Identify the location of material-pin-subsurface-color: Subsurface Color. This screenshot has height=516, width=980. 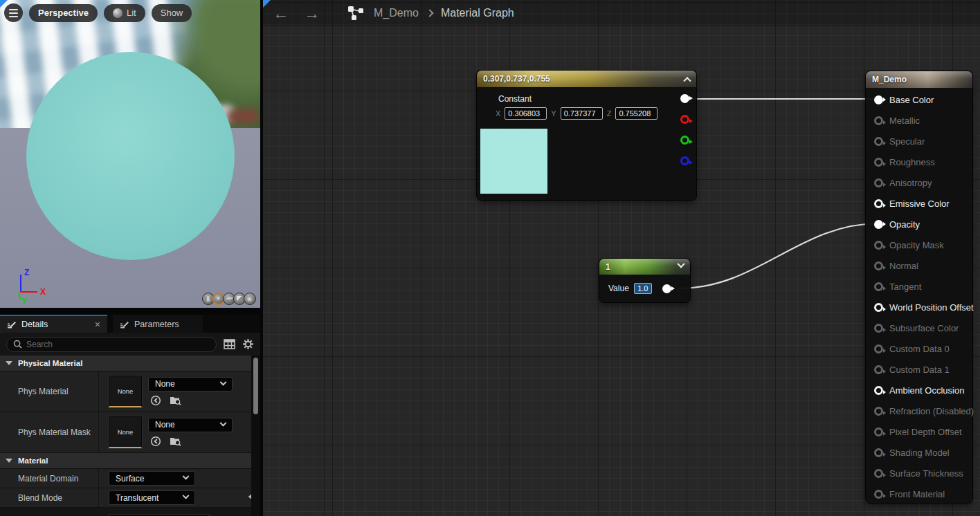
(919, 328).